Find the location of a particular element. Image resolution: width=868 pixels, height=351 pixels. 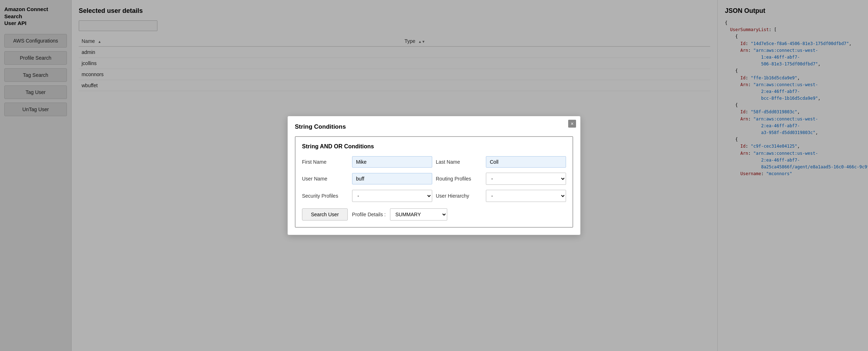

routing-profiles-select: - is located at coordinates (526, 179).